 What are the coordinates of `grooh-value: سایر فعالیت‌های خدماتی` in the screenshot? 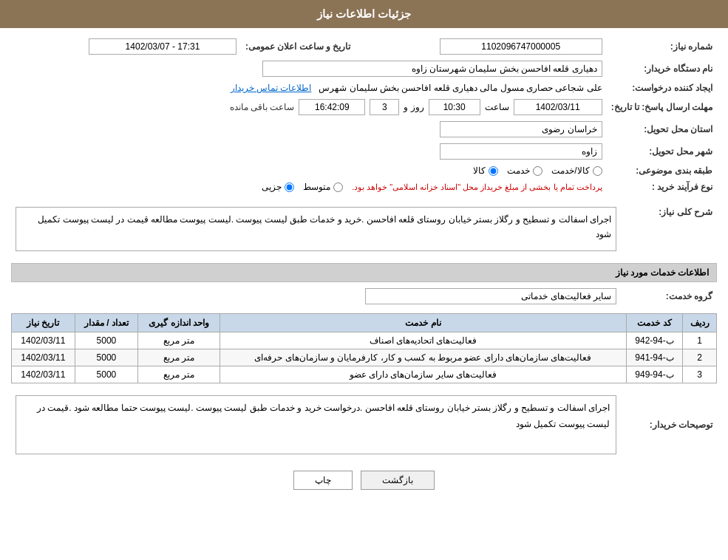 It's located at (316, 296).